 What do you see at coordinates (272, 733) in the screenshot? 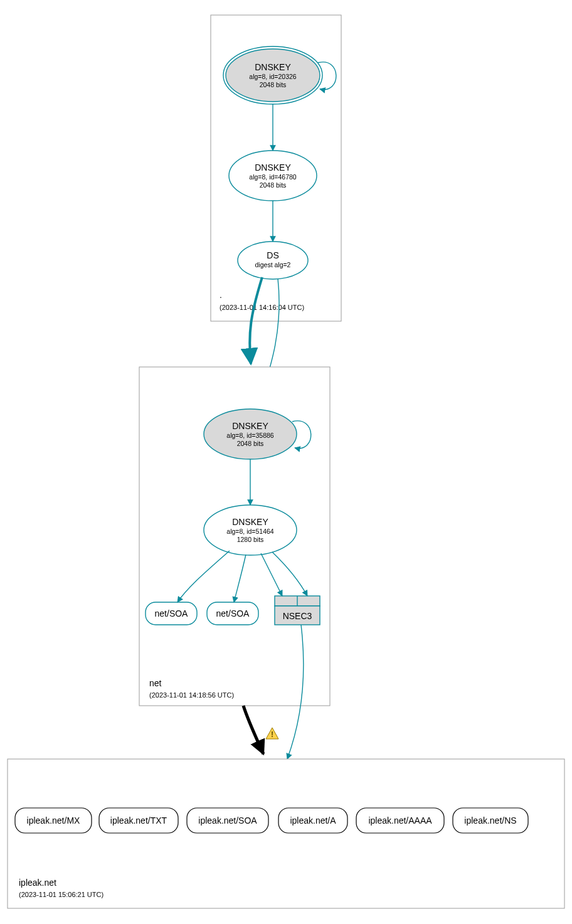
I see `warning-icon: !` at bounding box center [272, 733].